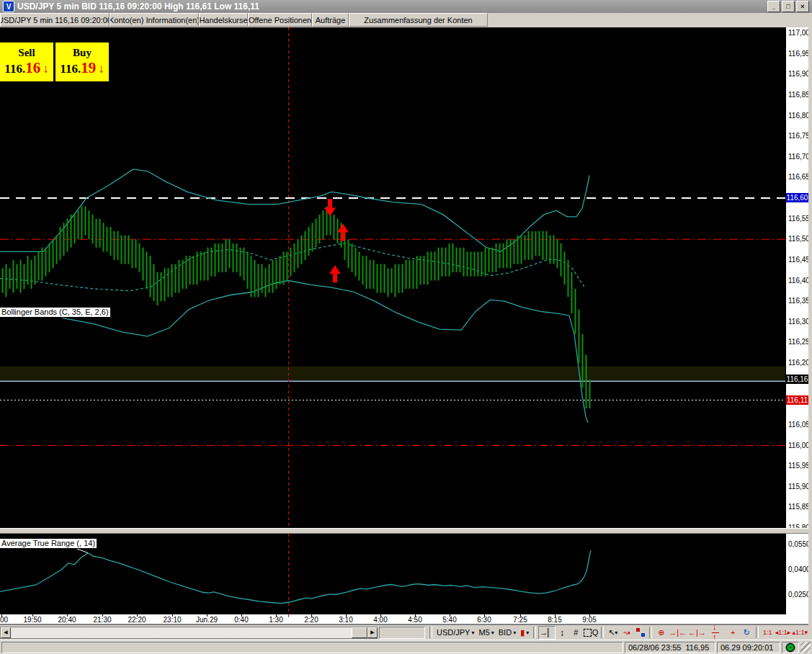 The image size is (812, 654). What do you see at coordinates (82, 62) in the screenshot?
I see `buy-button: Buy 116.19 ↓` at bounding box center [82, 62].